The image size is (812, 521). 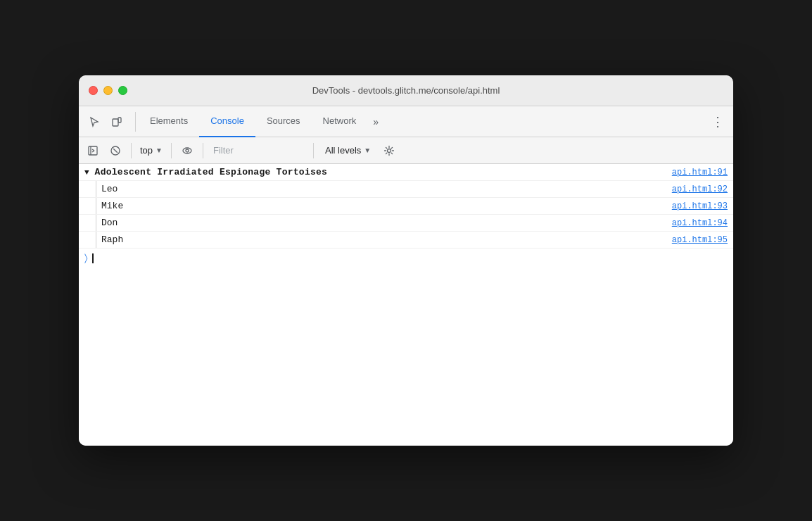 What do you see at coordinates (122, 90) in the screenshot?
I see `maximize-button` at bounding box center [122, 90].